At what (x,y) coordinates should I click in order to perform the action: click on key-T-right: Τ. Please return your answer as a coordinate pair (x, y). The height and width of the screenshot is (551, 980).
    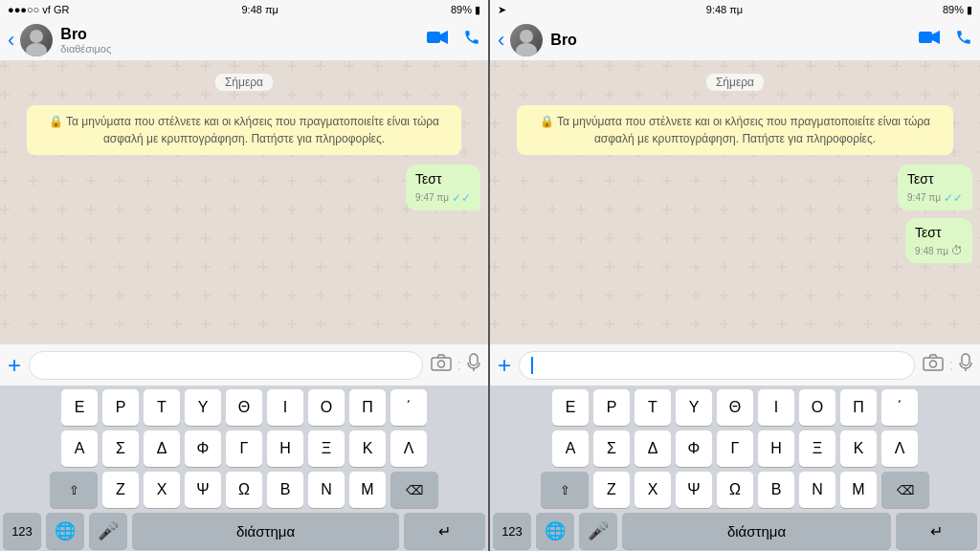
    Looking at the image, I should click on (653, 408).